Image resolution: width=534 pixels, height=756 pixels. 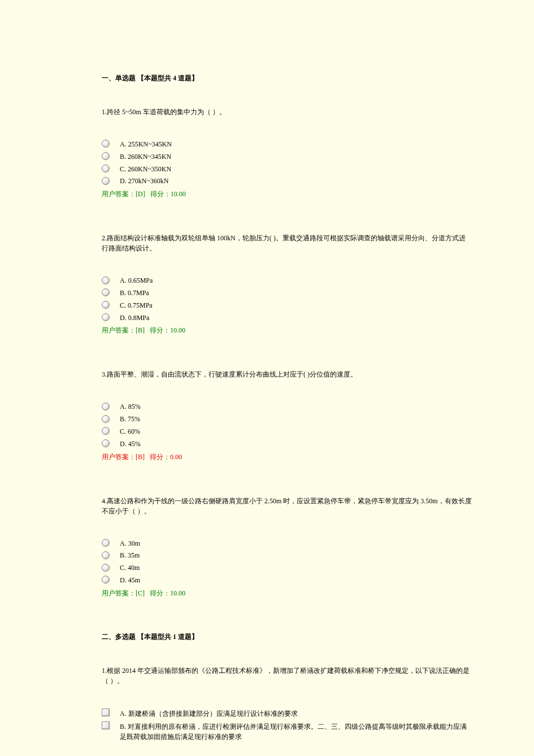 I want to click on q2-text: 2.路面结构设计标准轴载为双轮组单轴 100kN，轮胎压力( )。重载交通路段可…, so click(x=287, y=243).